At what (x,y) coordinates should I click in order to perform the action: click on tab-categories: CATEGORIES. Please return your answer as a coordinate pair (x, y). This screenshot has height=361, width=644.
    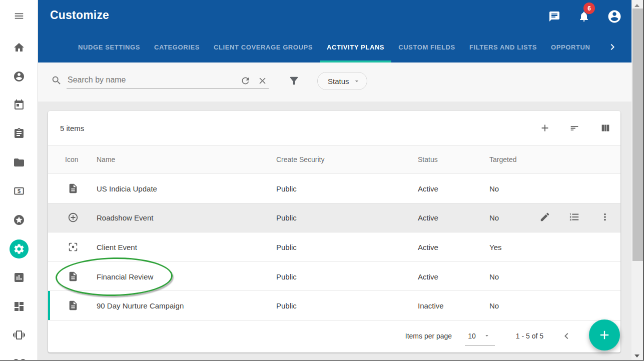
    Looking at the image, I should click on (177, 47).